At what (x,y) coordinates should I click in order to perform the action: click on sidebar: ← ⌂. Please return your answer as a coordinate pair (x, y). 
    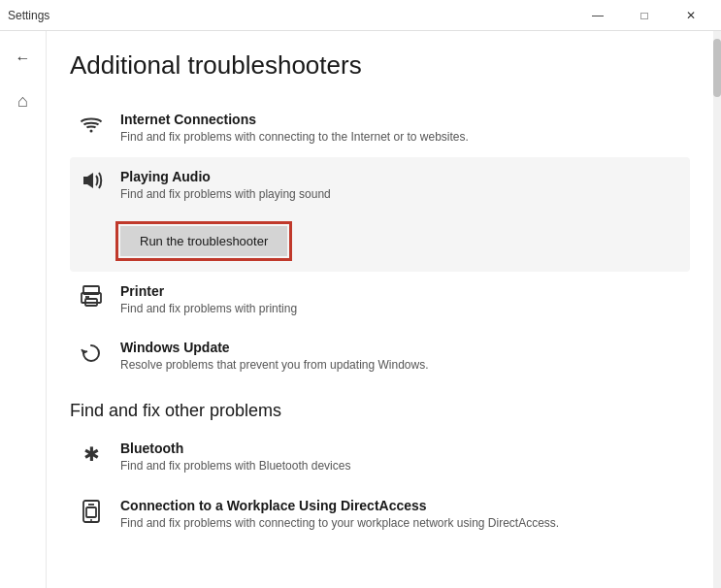
    Looking at the image, I should click on (23, 310).